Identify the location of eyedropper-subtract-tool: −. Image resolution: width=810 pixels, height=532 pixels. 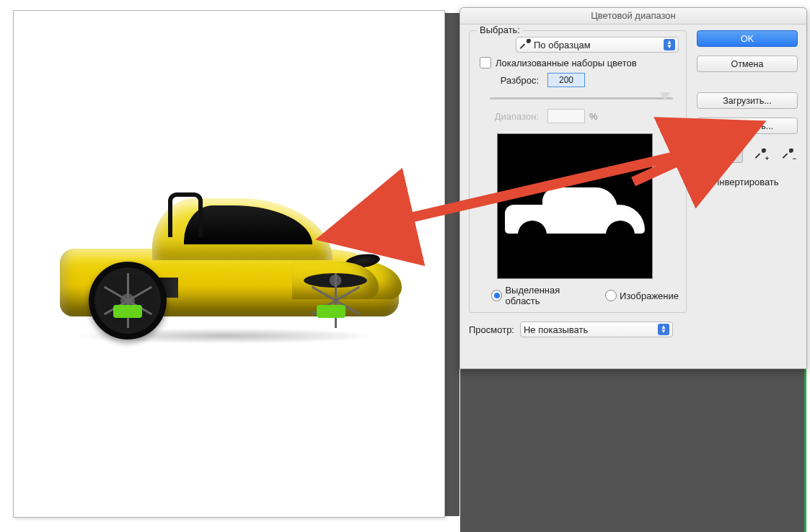
(788, 154).